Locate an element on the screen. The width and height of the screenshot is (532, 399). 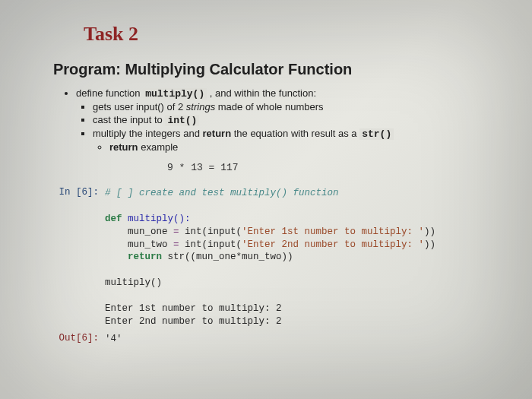
op-eq: = is located at coordinates (176, 232).